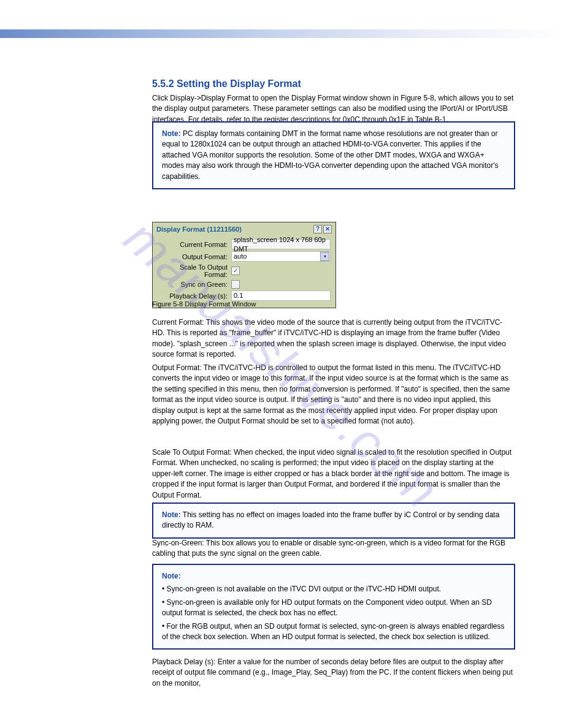 The height and width of the screenshot is (728, 563). Describe the element at coordinates (334, 590) in the screenshot. I see `note3-item-1: • Sync-on-green is not available on the …` at that location.